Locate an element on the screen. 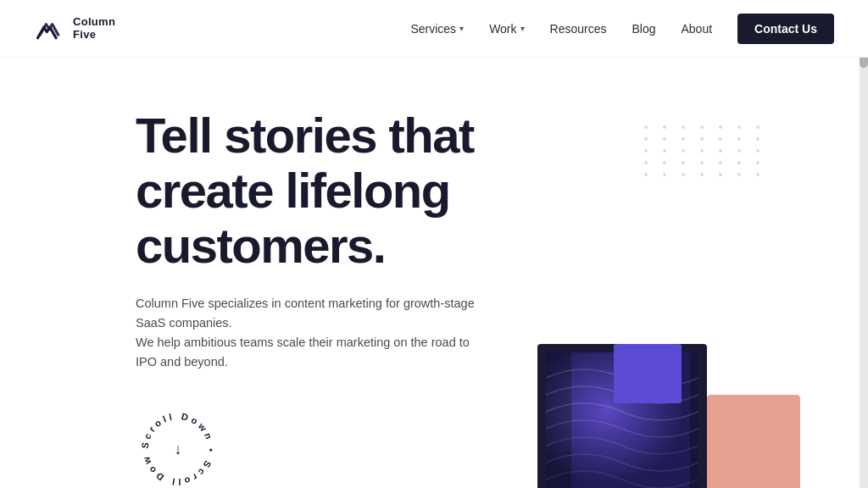  scroll-down: Scroll Down • Scroll Down • ↓ is located at coordinates (178, 447).